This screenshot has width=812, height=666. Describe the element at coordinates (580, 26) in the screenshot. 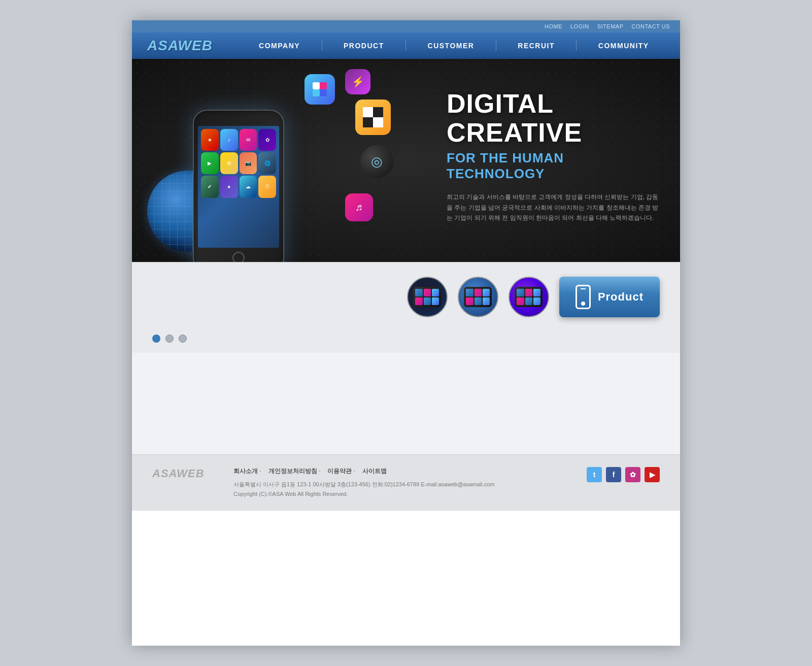

I see `top-link-login: LOGIN` at that location.